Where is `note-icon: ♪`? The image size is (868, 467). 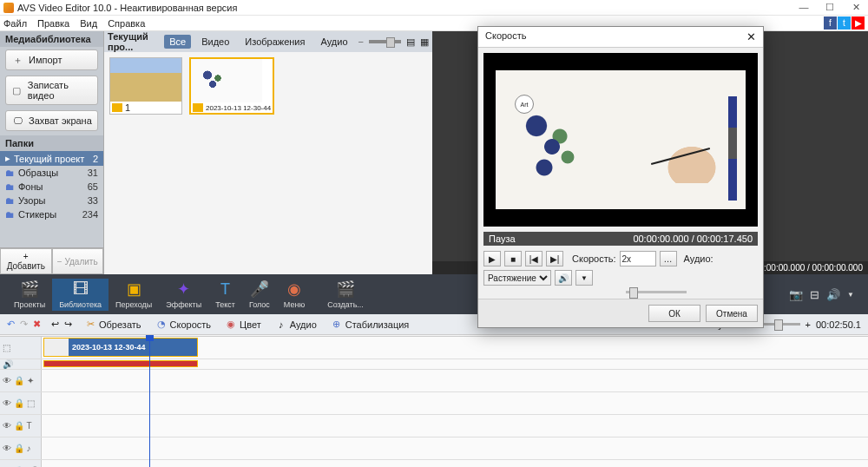 note-icon: ♪ is located at coordinates (281, 325).